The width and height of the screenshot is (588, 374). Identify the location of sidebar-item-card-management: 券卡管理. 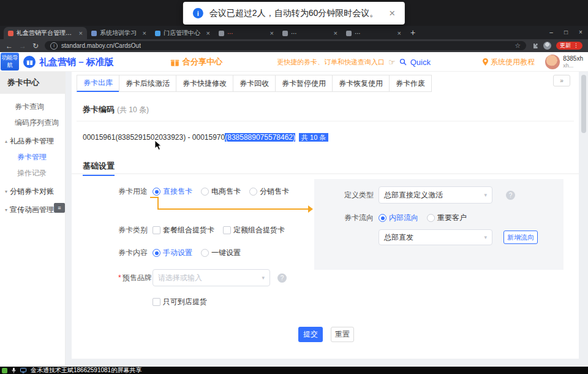
(32, 157).